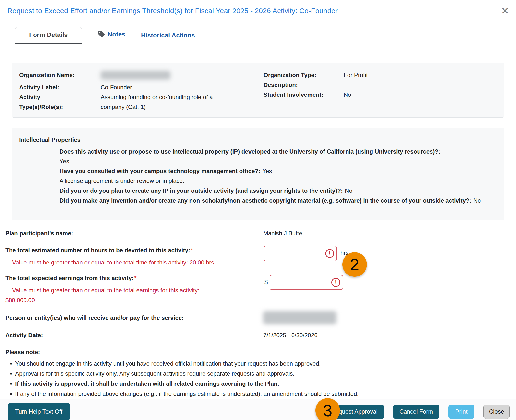 Image resolution: width=516 pixels, height=420 pixels. What do you see at coordinates (201, 191) in the screenshot?
I see `ip-question-3: Did you or do you plan to create any IP …` at bounding box center [201, 191].